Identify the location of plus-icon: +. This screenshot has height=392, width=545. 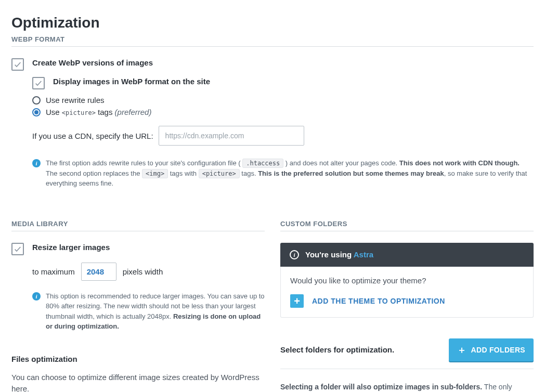
(297, 301).